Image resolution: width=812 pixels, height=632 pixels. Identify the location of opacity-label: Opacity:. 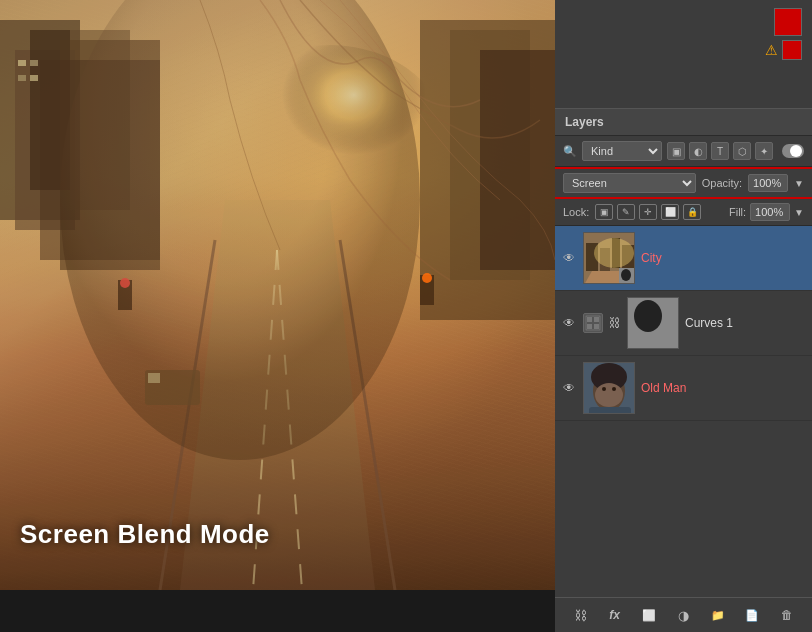
(722, 183).